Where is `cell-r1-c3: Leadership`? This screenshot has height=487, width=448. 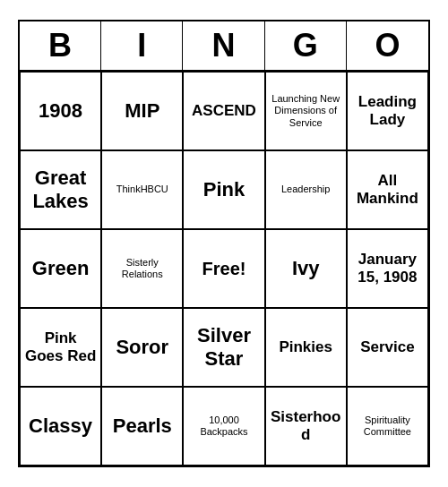
cell-r1-c3: Leadership is located at coordinates (306, 190).